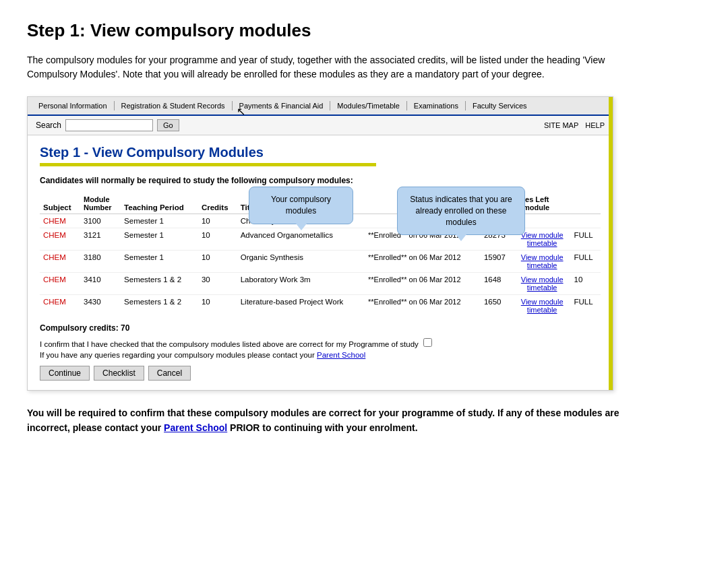 This screenshot has height=588, width=728. I want to click on nav-examinations: Examinations, so click(436, 106).